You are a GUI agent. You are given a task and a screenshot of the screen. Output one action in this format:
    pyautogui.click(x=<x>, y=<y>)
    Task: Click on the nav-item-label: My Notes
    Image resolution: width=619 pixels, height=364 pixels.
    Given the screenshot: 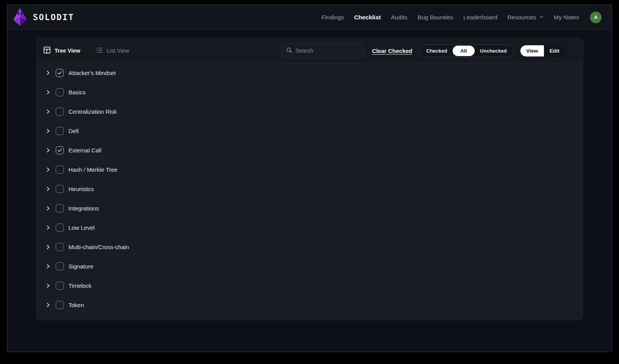 What is the action you would take?
    pyautogui.click(x=566, y=17)
    